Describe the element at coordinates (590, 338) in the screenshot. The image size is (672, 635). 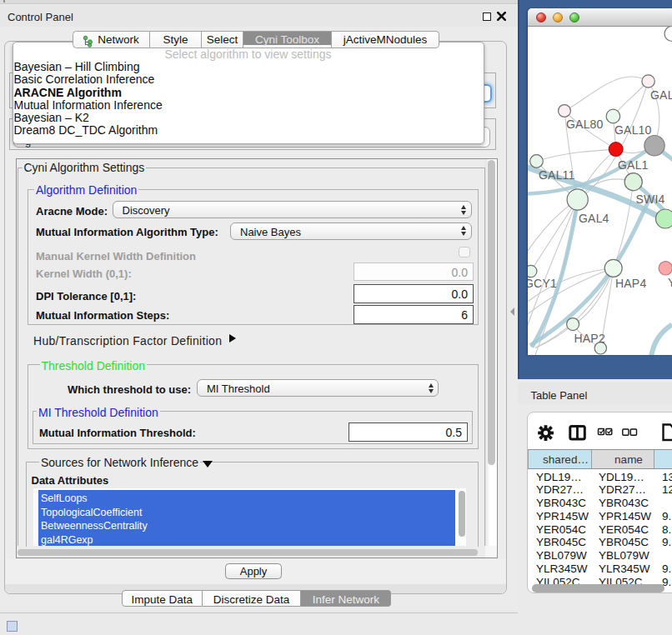
I see `svg-text: HAP2` at that location.